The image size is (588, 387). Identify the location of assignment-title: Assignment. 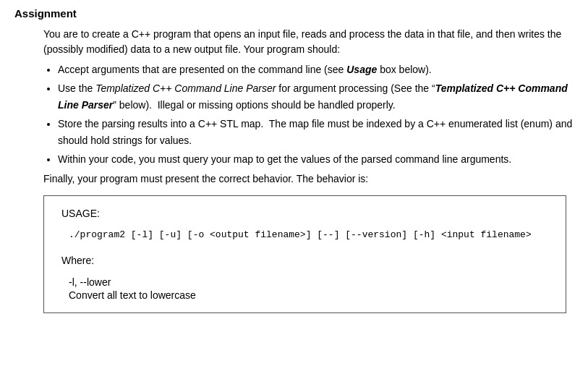
(294, 13).